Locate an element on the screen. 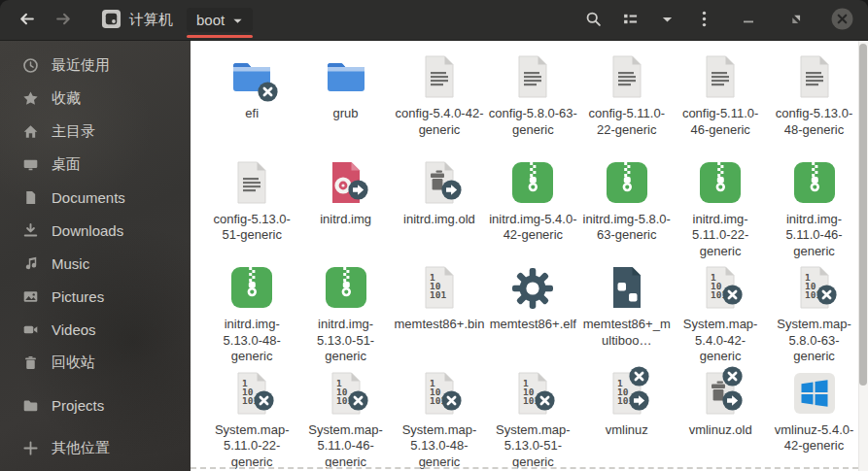 This screenshot has height=471, width=868. sidebar-item-home: 主目录 is located at coordinates (95, 131).